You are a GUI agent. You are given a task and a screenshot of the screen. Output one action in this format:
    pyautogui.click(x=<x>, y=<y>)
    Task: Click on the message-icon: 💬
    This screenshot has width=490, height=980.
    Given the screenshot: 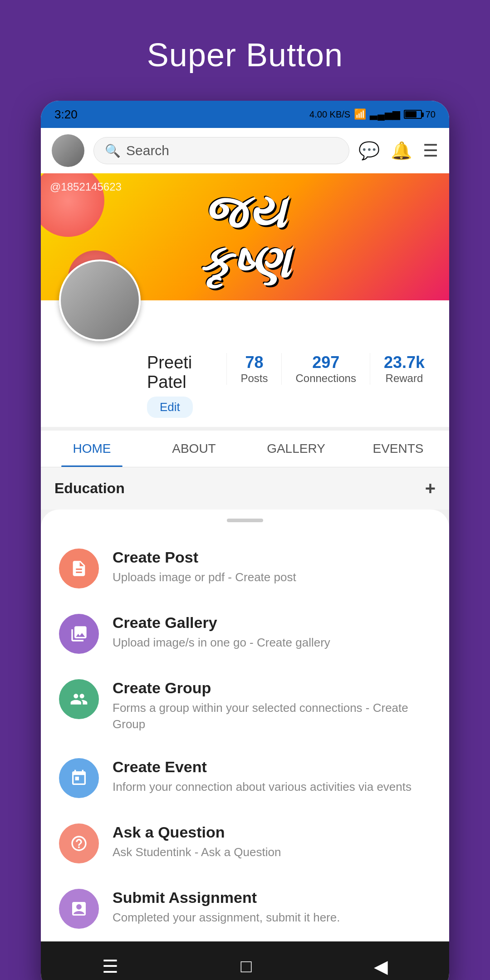 What is the action you would take?
    pyautogui.click(x=369, y=151)
    